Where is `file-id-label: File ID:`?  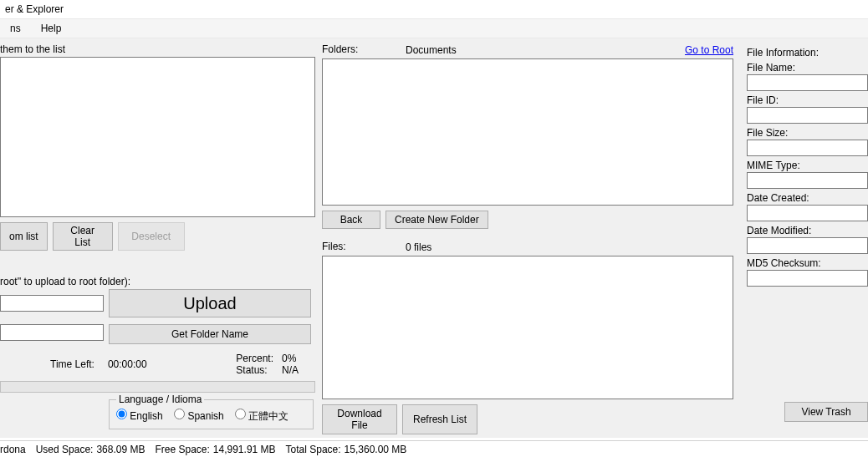 file-id-label: File ID: is located at coordinates (808, 100).